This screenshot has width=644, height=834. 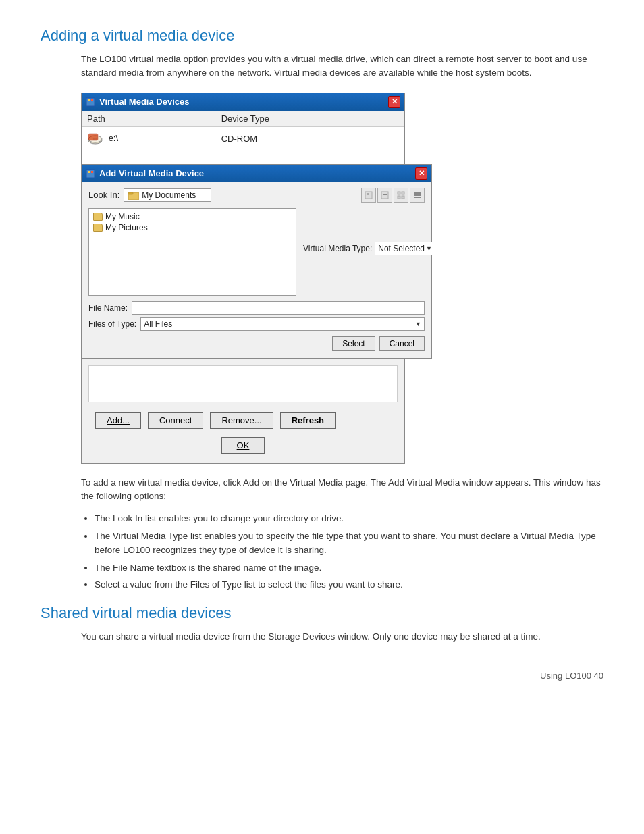 What do you see at coordinates (98, 217) in the screenshot?
I see `folder-icon-my-music` at bounding box center [98, 217].